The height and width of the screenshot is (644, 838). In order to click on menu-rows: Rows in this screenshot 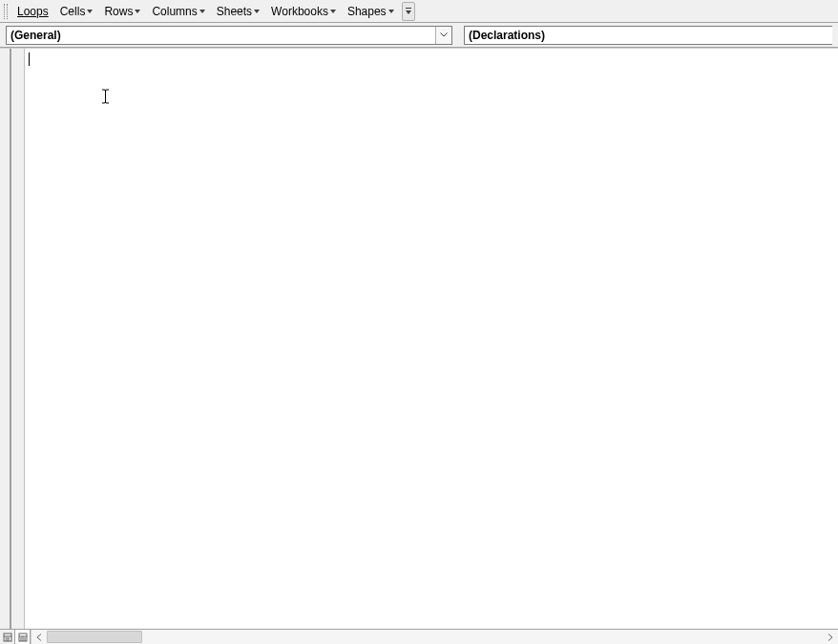, I will do `click(122, 11)`.